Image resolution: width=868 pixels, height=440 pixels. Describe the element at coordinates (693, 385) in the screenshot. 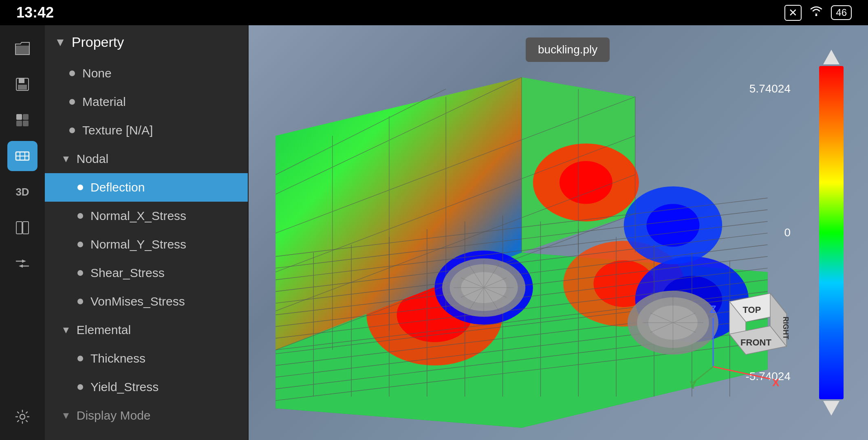

I see `svg-text: Y` at that location.